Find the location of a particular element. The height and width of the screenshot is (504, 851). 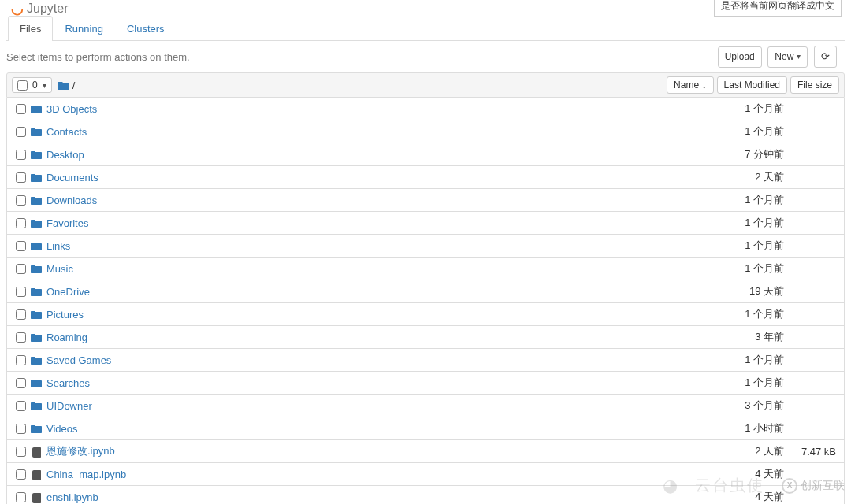

list-item: Searches1 个月前 is located at coordinates (426, 383).